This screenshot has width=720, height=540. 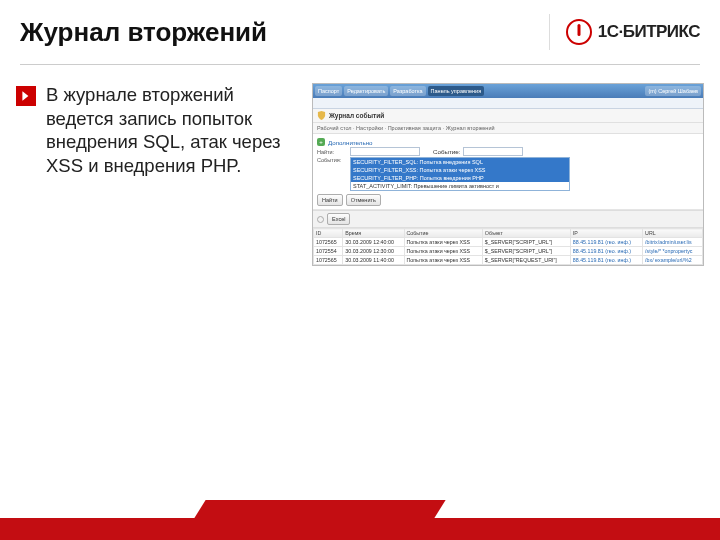 What do you see at coordinates (606, 234) in the screenshot?
I see `col-ip: IP` at bounding box center [606, 234].